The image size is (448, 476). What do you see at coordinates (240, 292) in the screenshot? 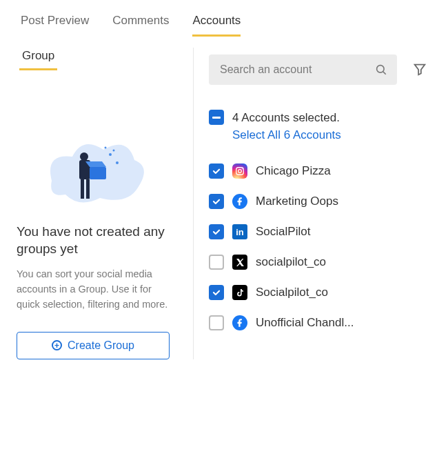
I see `tiktok-icon` at bounding box center [240, 292].